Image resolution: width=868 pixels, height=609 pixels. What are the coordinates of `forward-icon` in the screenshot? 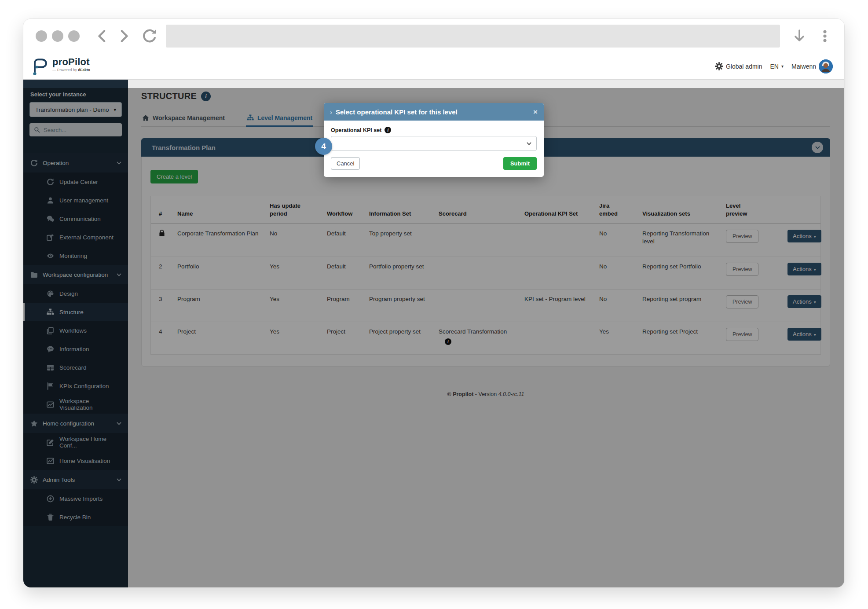 It's located at (124, 36).